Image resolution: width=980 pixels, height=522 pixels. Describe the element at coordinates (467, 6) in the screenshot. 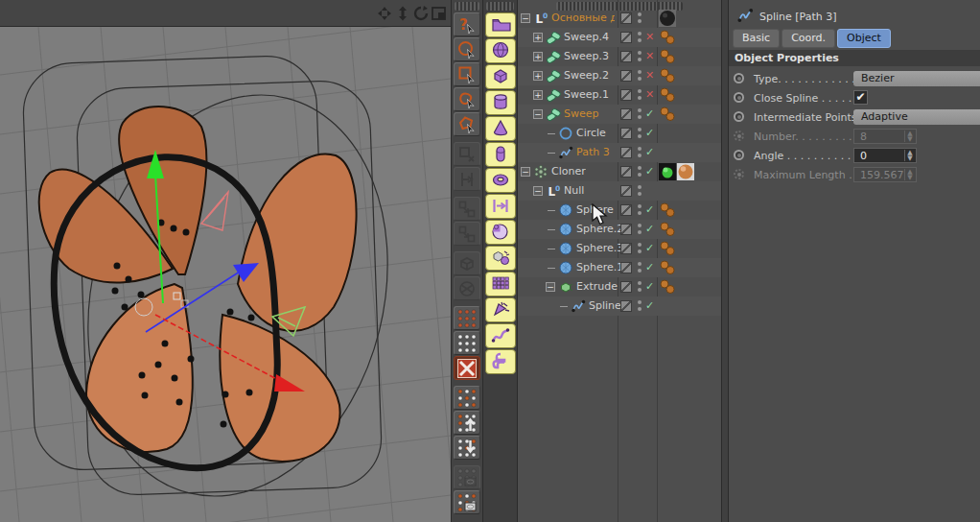

I see `toolbar-grip` at that location.